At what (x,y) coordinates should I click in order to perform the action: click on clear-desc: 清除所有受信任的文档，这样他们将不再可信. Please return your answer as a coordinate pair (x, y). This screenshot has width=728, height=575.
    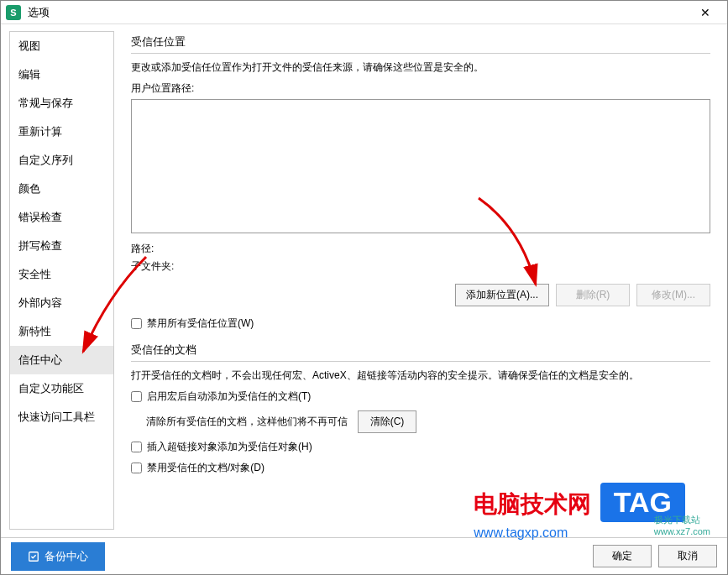
    Looking at the image, I should click on (247, 421).